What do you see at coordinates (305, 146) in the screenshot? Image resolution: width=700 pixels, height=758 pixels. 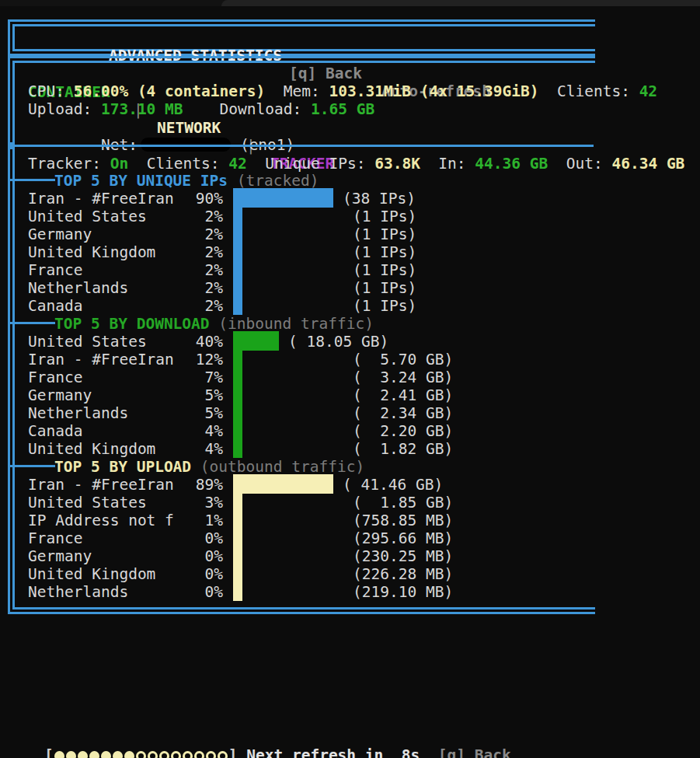 I see `section-divider` at bounding box center [305, 146].